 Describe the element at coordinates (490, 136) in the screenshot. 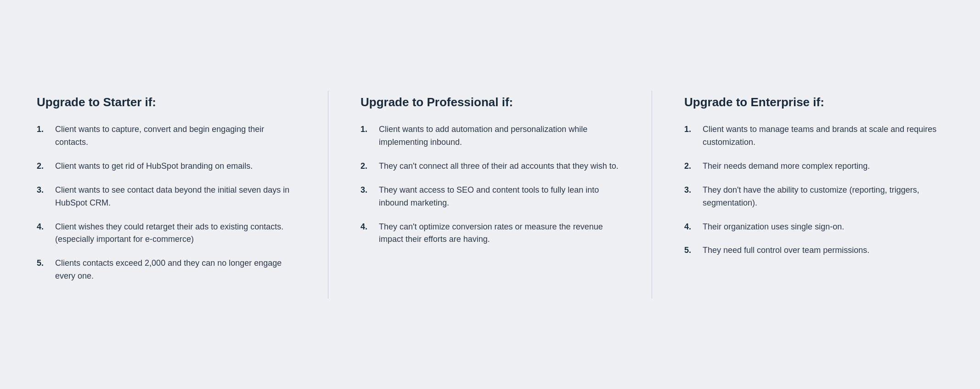

I see `list-item: 1.Client wants to add automation and per…` at that location.